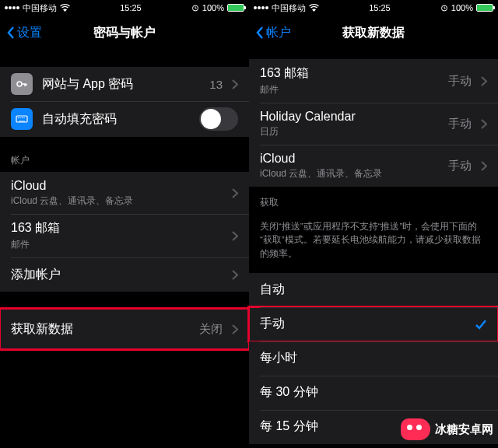  What do you see at coordinates (374, 166) in the screenshot?
I see `row-account-icloud: iCloud iCloud 云盘、通讯录、备忘录 手动` at bounding box center [374, 166].